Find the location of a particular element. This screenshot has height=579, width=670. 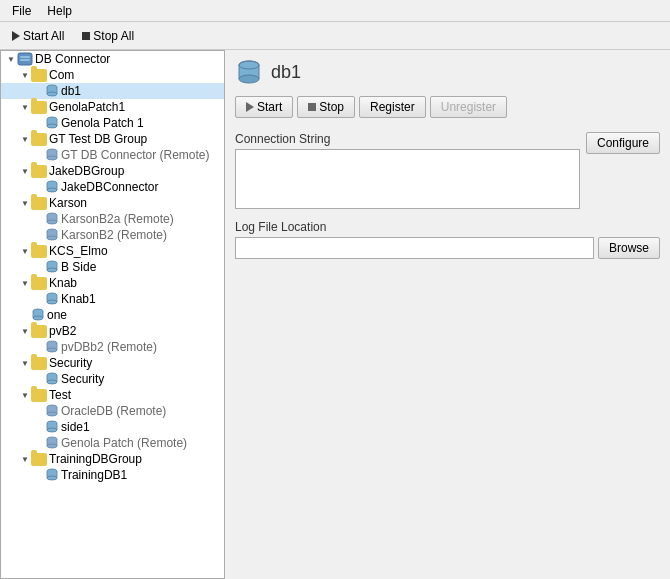

db-icon-b-side is located at coordinates (52, 267).